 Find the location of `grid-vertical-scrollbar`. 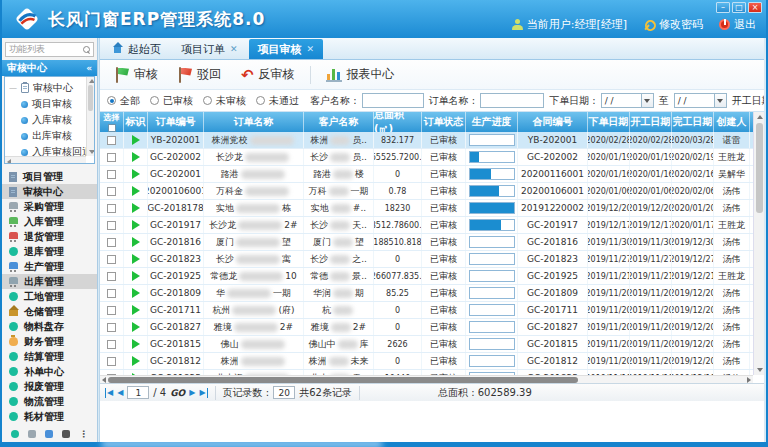

grid-vertical-scrollbar is located at coordinates (758, 244).